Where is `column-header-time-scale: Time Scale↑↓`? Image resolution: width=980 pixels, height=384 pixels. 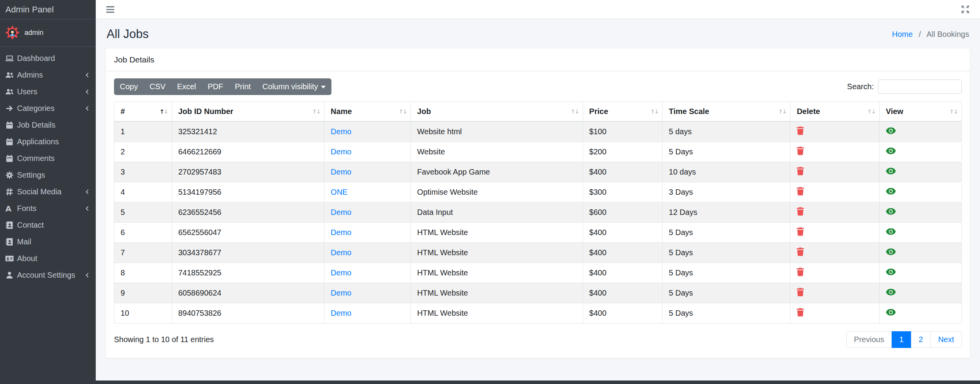
column-header-time-scale: Time Scale↑↓ is located at coordinates (726, 112).